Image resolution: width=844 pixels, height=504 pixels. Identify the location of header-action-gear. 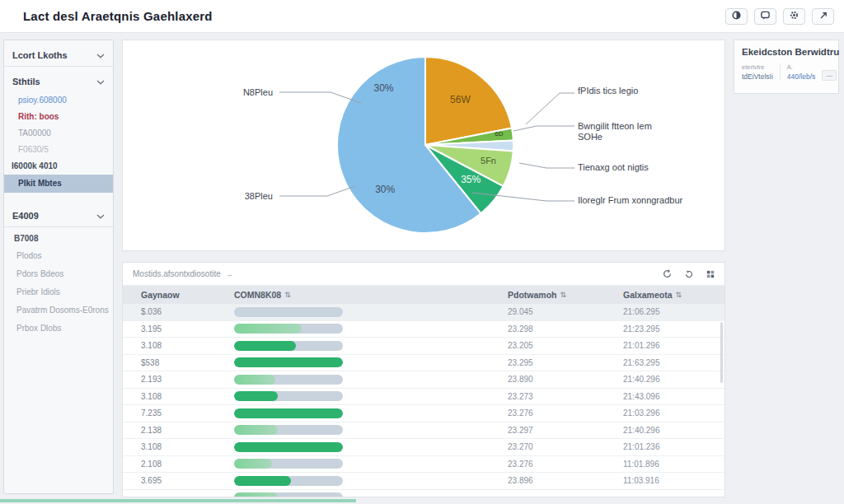
(795, 16).